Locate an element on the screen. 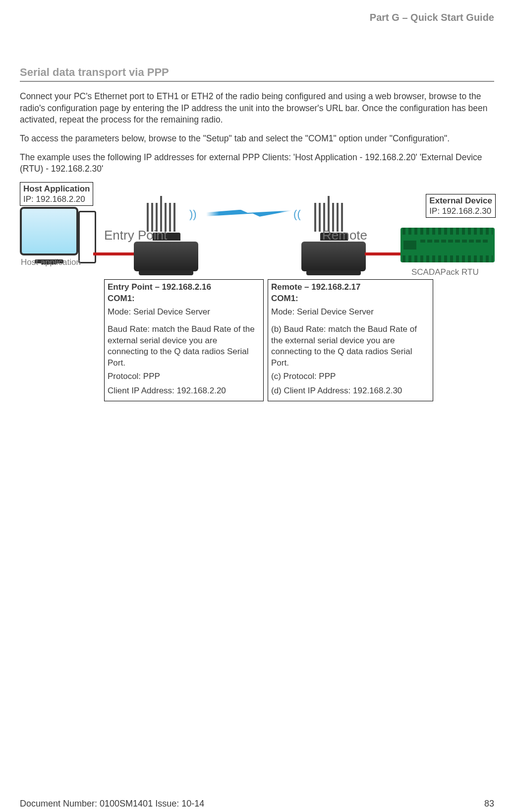  remote-config-baud: (b) Baud Rate: match the Baud Rate of th… is located at coordinates (350, 347).